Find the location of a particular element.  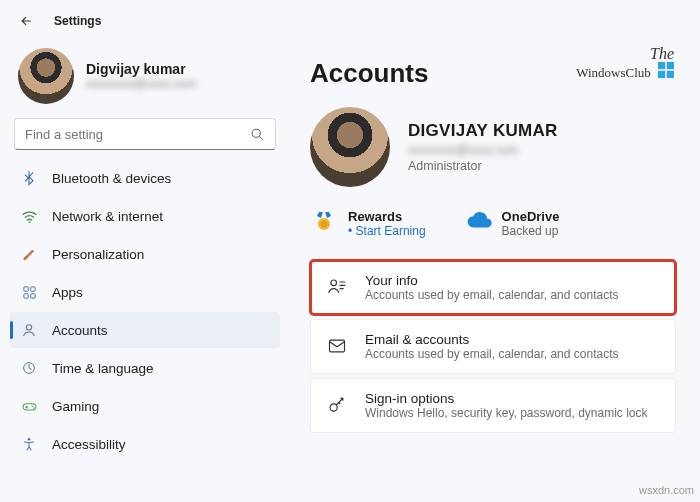

paintbrush-icon is located at coordinates (29, 254).